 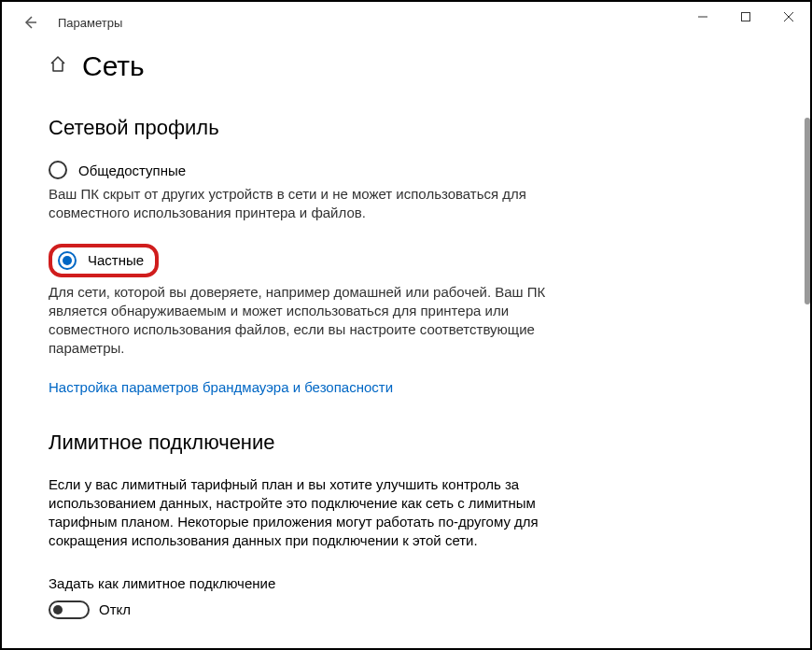 I want to click on radio-circle-selected-icon, so click(x=67, y=261).